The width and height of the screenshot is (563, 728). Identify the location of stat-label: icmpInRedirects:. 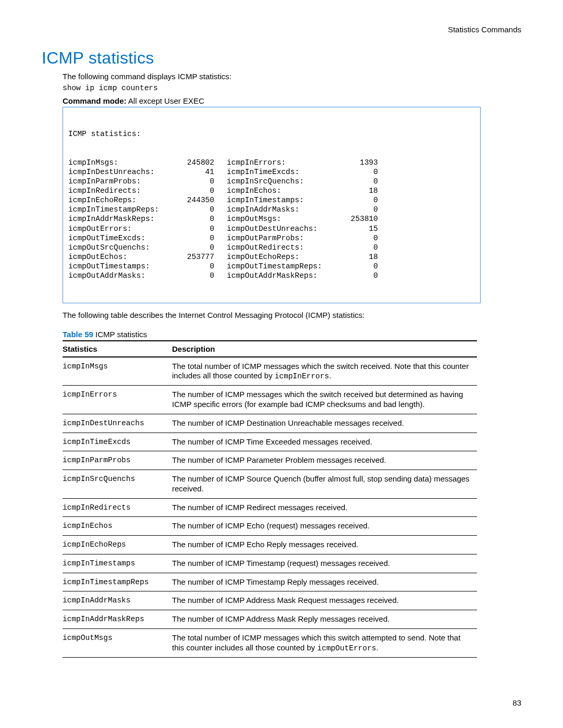
(120, 191).